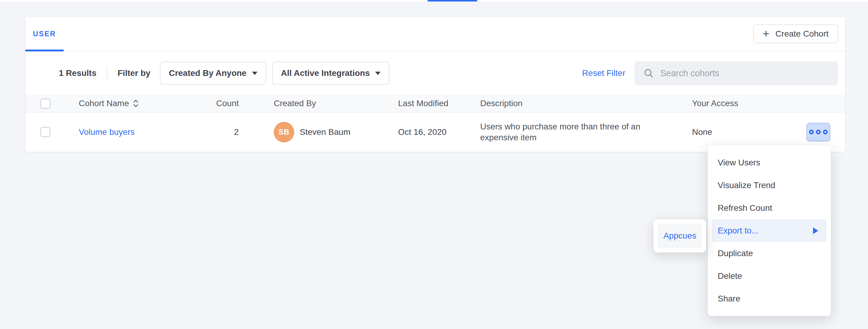  Describe the element at coordinates (52, 104) in the screenshot. I see `header-checkbox-cell` at that location.